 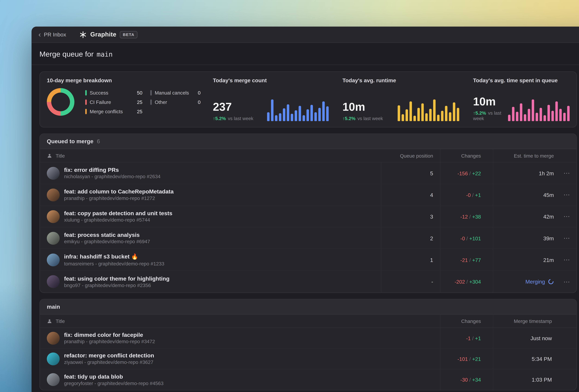 I want to click on queued-pr-row: fix: error diffing PRsnicholasyan - grap…, so click(x=308, y=173).